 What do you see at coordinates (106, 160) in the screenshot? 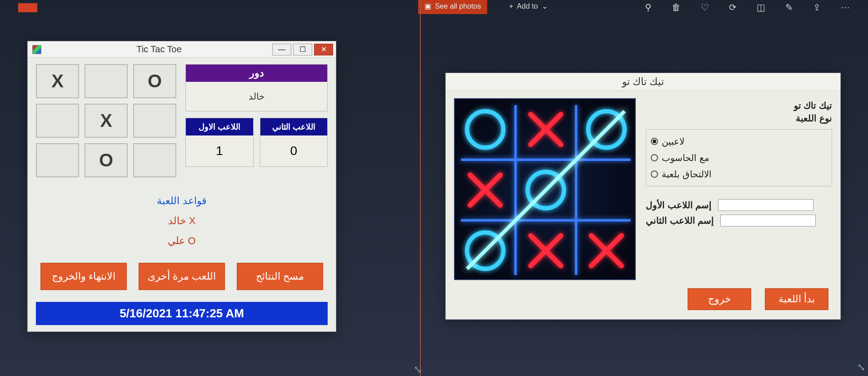
I see `cell-7: O` at bounding box center [106, 160].